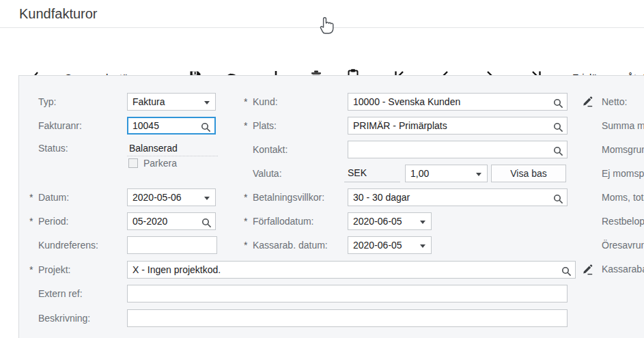 The height and width of the screenshot is (338, 644). I want to click on beskrivning-label: Beskrivning:, so click(64, 318).